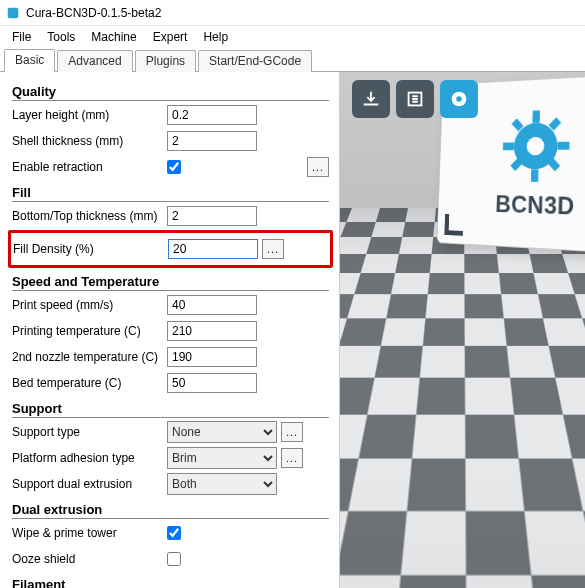 This screenshot has height=588, width=585. What do you see at coordinates (318, 167) in the screenshot?
I see `retraction-settings-button: ...` at bounding box center [318, 167].